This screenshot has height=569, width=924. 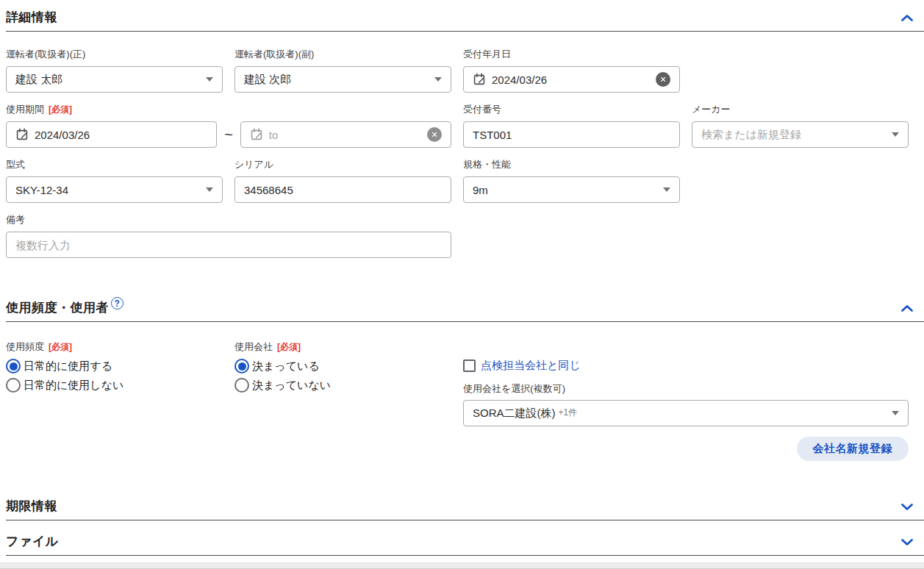 What do you see at coordinates (115, 79) in the screenshot?
I see `operator-primary-select: 建設 太郎` at bounding box center [115, 79].